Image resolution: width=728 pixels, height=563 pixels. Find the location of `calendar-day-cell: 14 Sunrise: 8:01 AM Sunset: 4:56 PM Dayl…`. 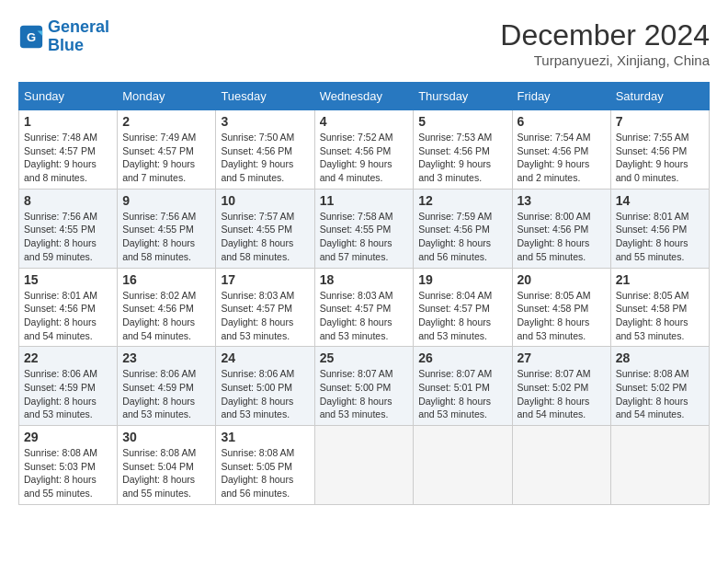

calendar-day-cell: 14 Sunrise: 8:01 AM Sunset: 4:56 PM Dayl… is located at coordinates (660, 228).